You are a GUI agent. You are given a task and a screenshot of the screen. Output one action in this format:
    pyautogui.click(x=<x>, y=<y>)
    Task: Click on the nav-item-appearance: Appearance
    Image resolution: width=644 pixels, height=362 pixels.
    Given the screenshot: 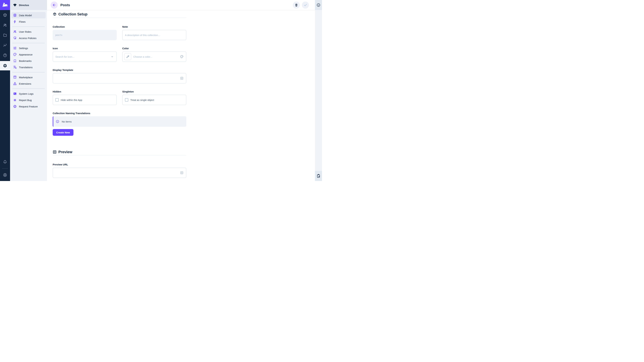 What is the action you would take?
    pyautogui.click(x=28, y=54)
    